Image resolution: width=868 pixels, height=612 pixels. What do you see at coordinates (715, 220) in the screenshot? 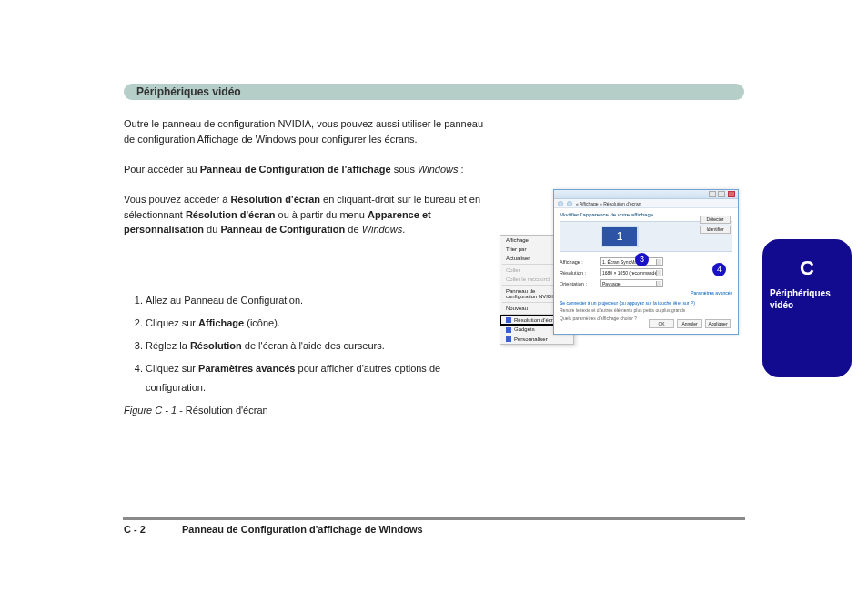
I see `detect-button: Détecter` at bounding box center [715, 220].